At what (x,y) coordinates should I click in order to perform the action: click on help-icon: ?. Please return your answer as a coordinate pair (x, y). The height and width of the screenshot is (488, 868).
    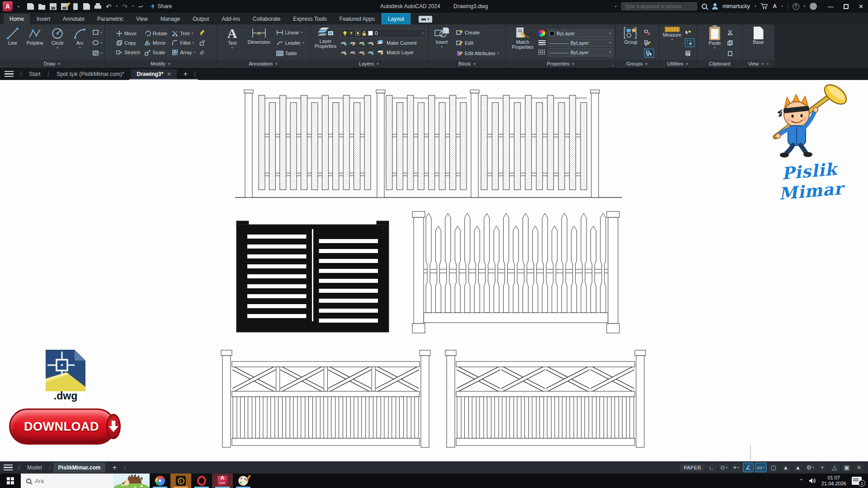
    Looking at the image, I should click on (796, 6).